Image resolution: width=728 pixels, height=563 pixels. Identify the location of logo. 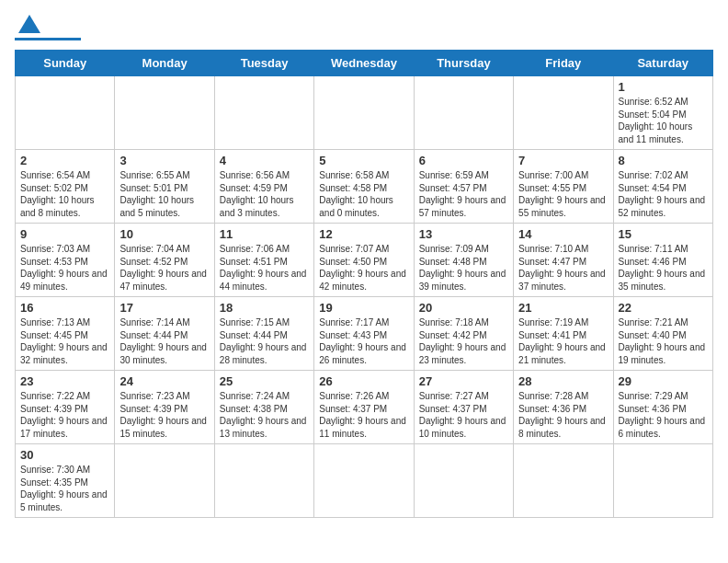
(48, 28).